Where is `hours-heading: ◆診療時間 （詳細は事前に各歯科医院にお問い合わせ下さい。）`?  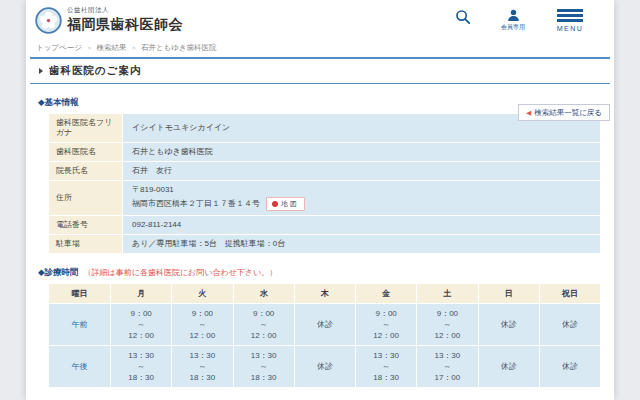 hours-heading: ◆診療時間 （詳細は事前に各歯科医院にお問い合わせ下さい。） is located at coordinates (326, 273).